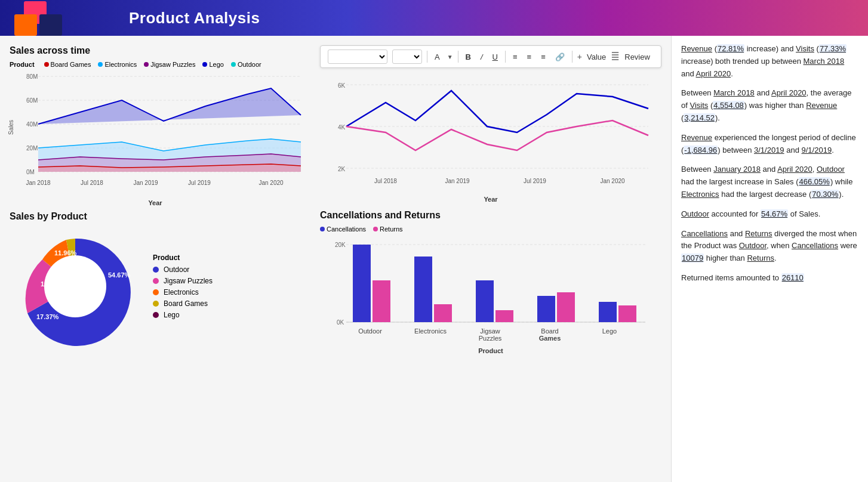  What do you see at coordinates (734, 93) in the screenshot?
I see `insight-march-2018-2: March 2018` at bounding box center [734, 93].